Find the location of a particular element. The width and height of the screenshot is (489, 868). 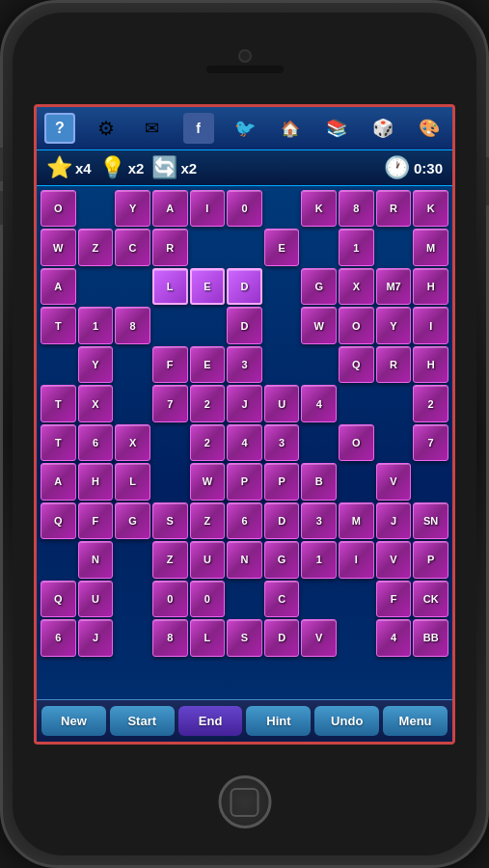

start-button: Start is located at coordinates (143, 721).